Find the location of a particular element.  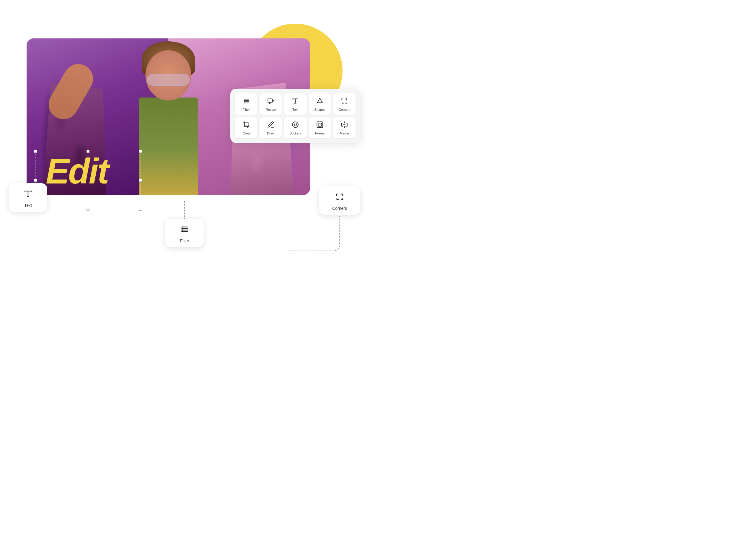

tool-grid-row1: Filter Resize Text is located at coordinates (296, 116).